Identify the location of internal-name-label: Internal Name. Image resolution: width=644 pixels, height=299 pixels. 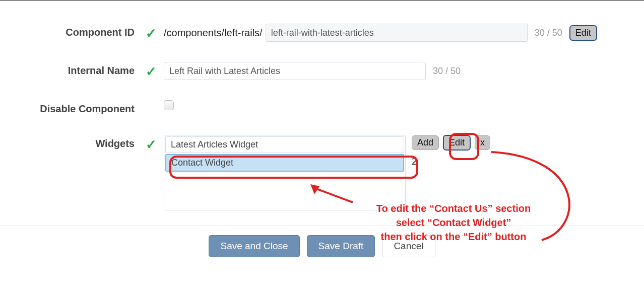
(75, 69).